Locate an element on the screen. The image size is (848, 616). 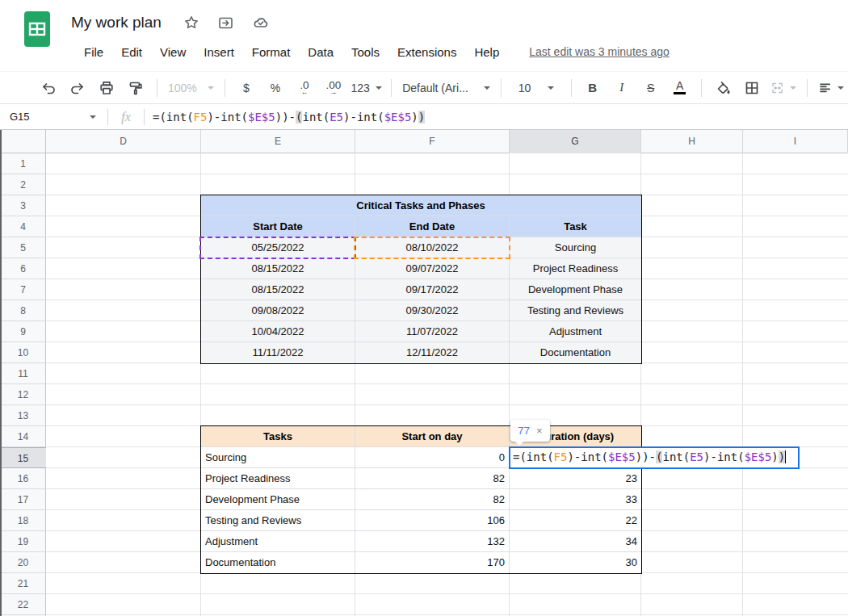
header-cell: Start Date is located at coordinates (278, 227).